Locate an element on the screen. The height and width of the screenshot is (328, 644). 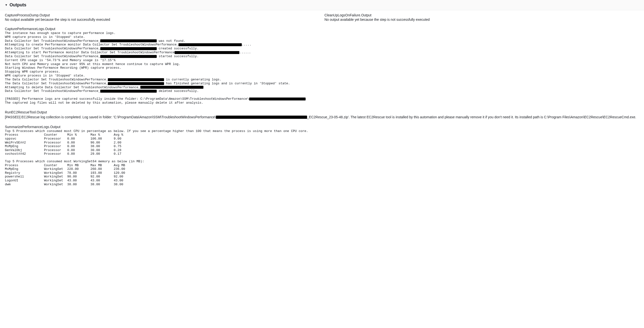
summarize-mem-intro: Top 5 Processes which consumed most Work… is located at coordinates (322, 162).